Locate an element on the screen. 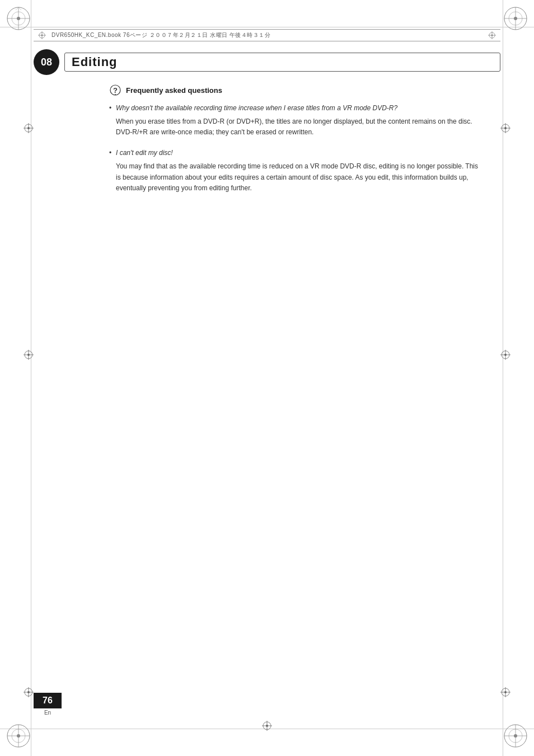  reg-mark-left-mid is located at coordinates (29, 356).